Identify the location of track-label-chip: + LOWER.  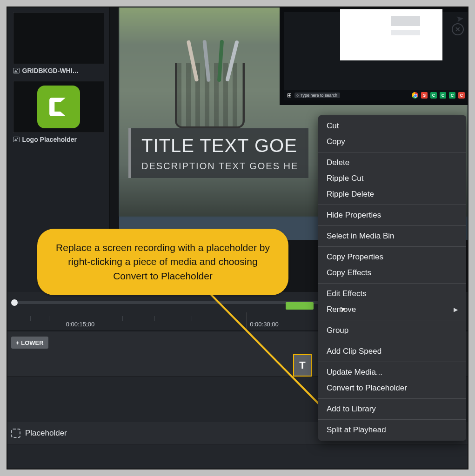
(30, 343).